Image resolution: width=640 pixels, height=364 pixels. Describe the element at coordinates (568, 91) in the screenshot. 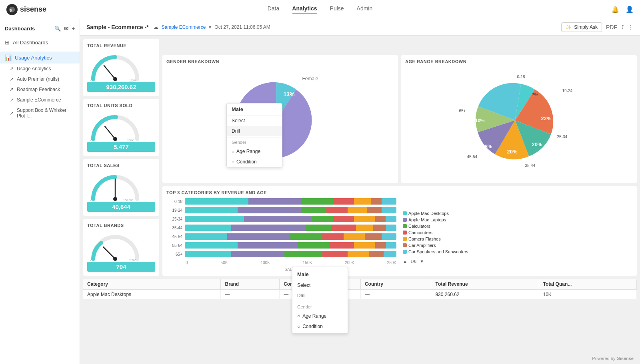

I see `svg-text: 19-24` at that location.